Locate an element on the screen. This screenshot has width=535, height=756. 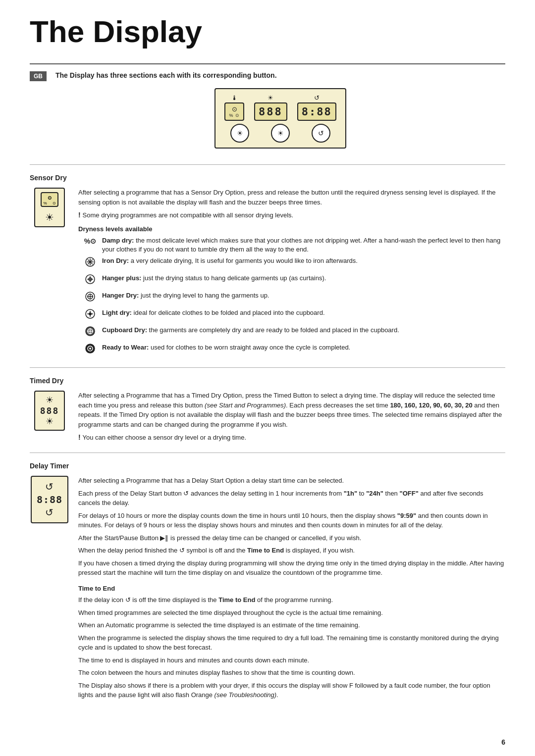
timed-dry-section: Timed Dry ☀ 888 ☀ After selecting a Prog… is located at coordinates (268, 406).